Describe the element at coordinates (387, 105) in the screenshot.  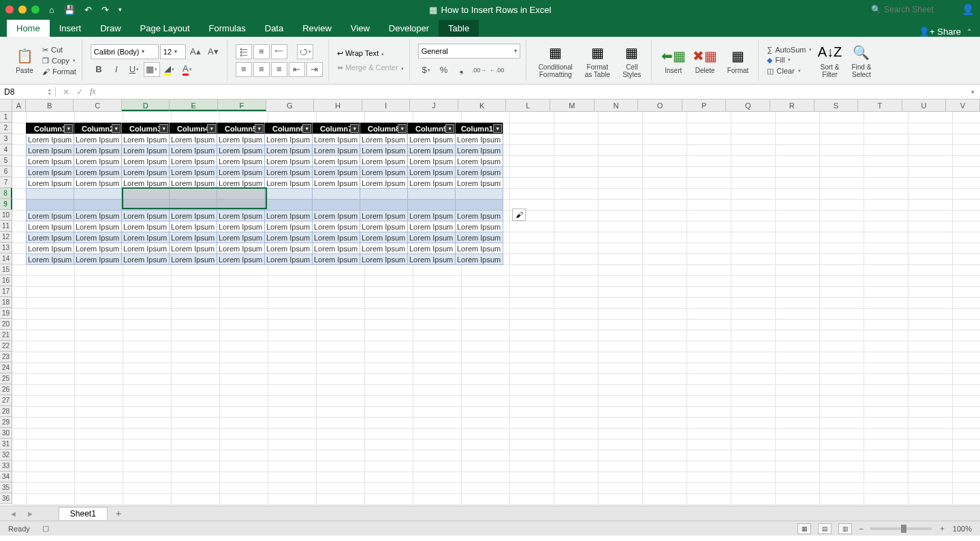
I see `column-header: I` at that location.